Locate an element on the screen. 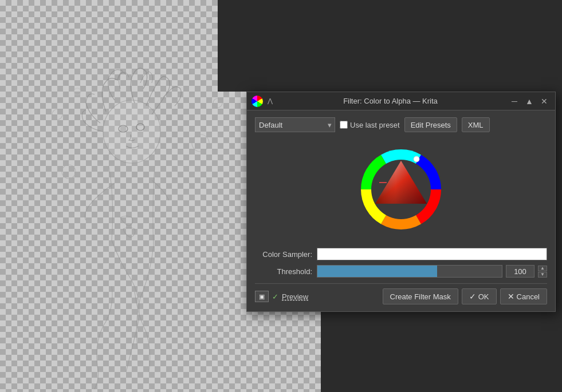 The width and height of the screenshot is (562, 392). preview-icon: ▣ is located at coordinates (262, 296).